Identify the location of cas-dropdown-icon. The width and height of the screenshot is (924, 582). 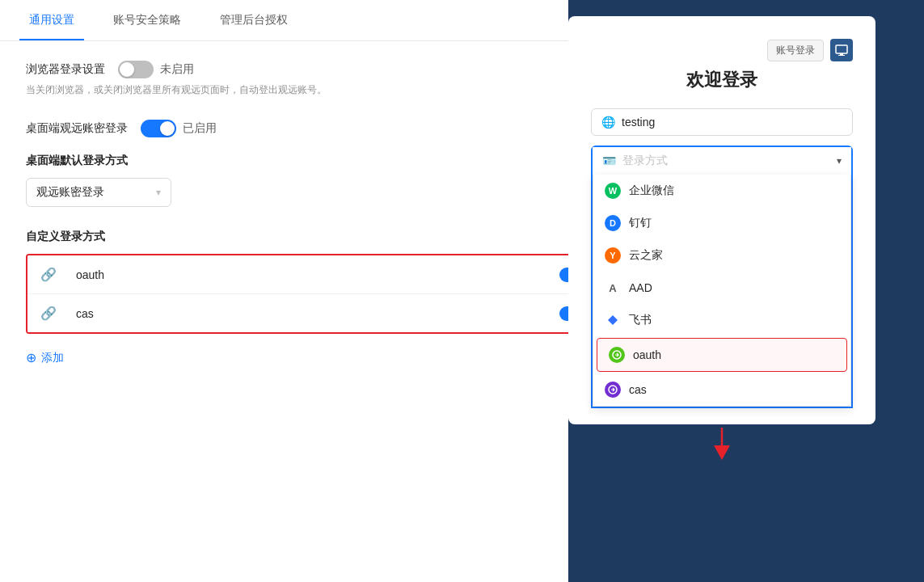
(613, 390).